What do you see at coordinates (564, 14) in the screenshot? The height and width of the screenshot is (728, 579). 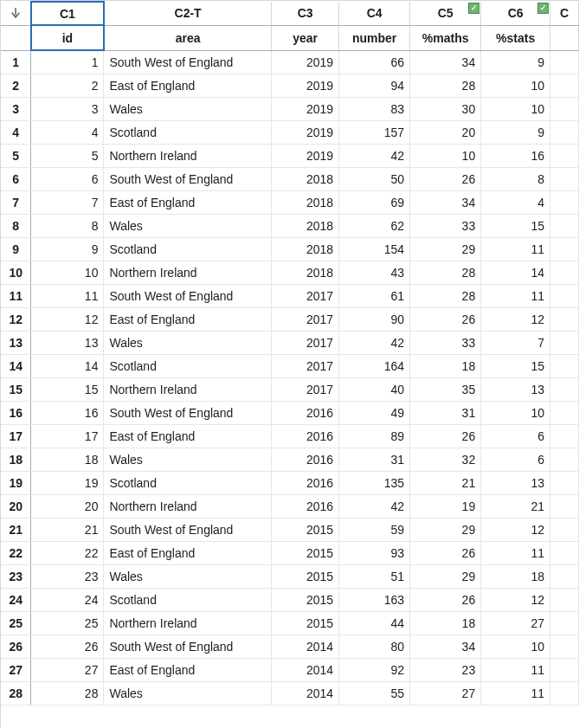 I see `col-header-c7: C` at bounding box center [564, 14].